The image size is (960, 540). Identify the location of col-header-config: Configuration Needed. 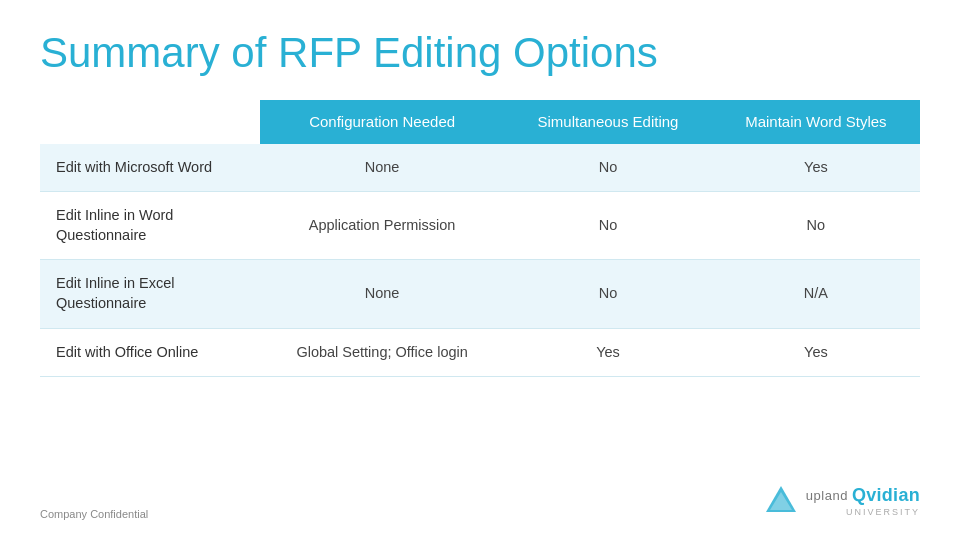
(382, 122).